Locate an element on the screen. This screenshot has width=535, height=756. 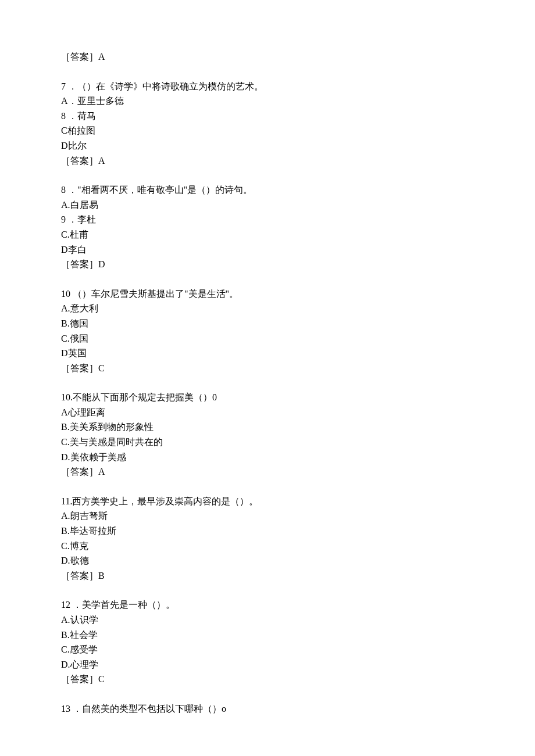
question-option: D.歌德 is located at coordinates (298, 561).